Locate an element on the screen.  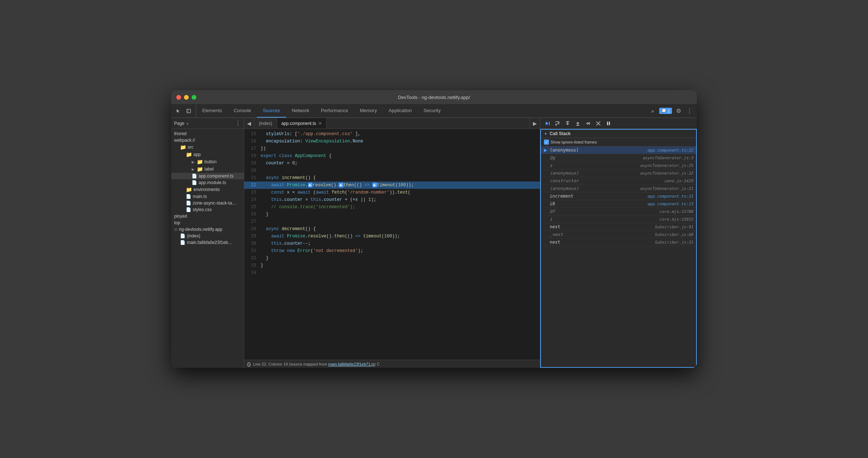
tab-bar-actions: » 💬 1 ⚙ ⋮ is located at coordinates (669, 111).